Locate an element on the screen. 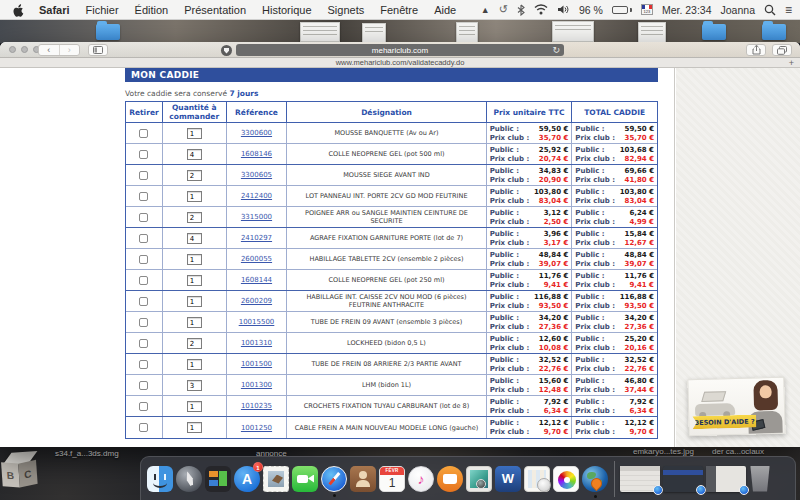 Image resolution: width=800 pixels, height=500 pixels. photos-icon is located at coordinates (566, 479).